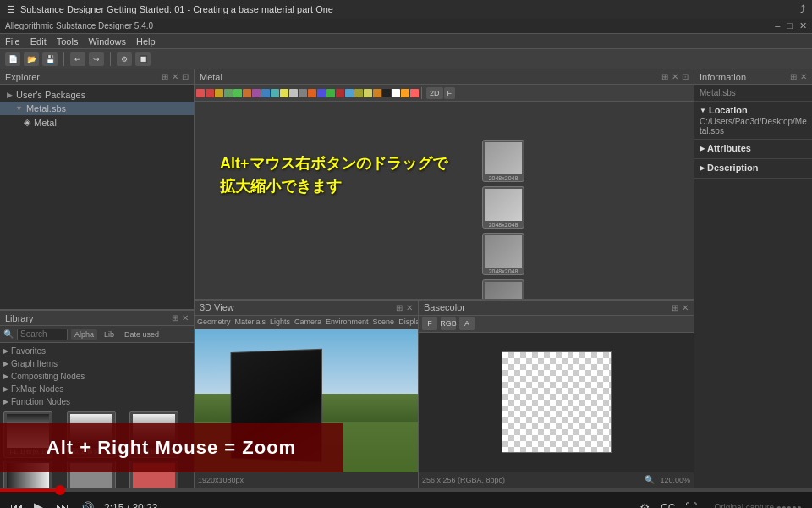  I want to click on tab-environment: Environment, so click(347, 322).